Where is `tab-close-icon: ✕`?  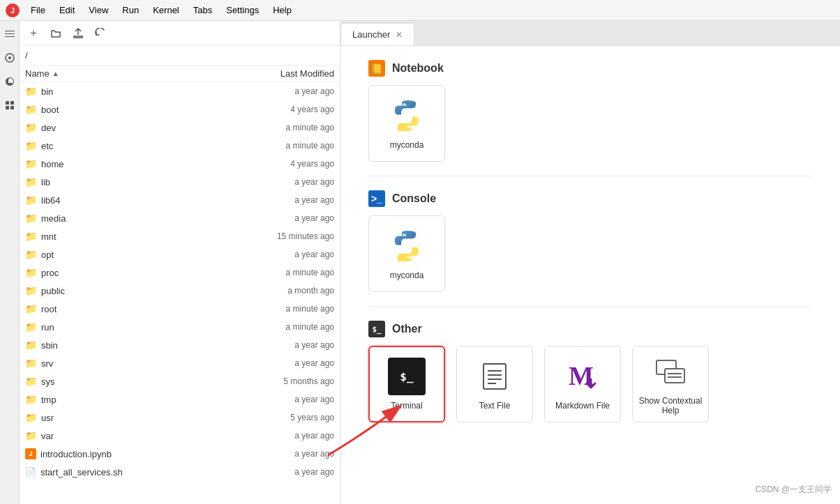 tab-close-icon: ✕ is located at coordinates (399, 35).